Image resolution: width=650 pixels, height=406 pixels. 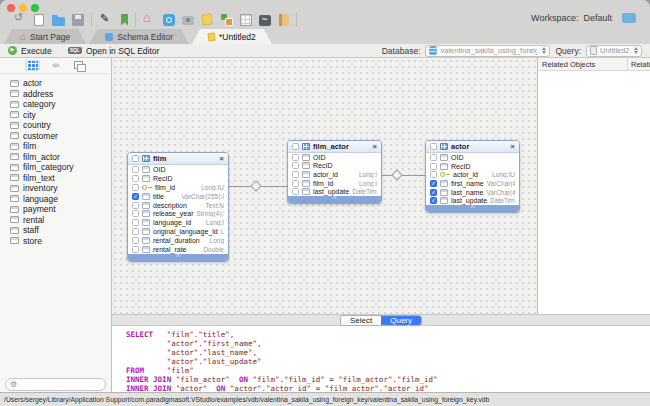 What do you see at coordinates (598, 18) in the screenshot?
I see `workspace-value: Default` at bounding box center [598, 18].